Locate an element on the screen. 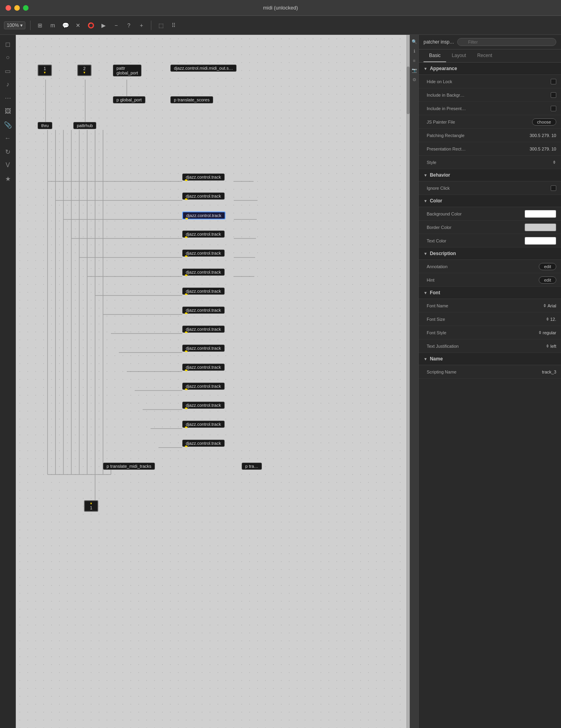 The height and width of the screenshot is (728, 561). presentation-rect-text: 300.5 279. 10 is located at coordinates (543, 149).